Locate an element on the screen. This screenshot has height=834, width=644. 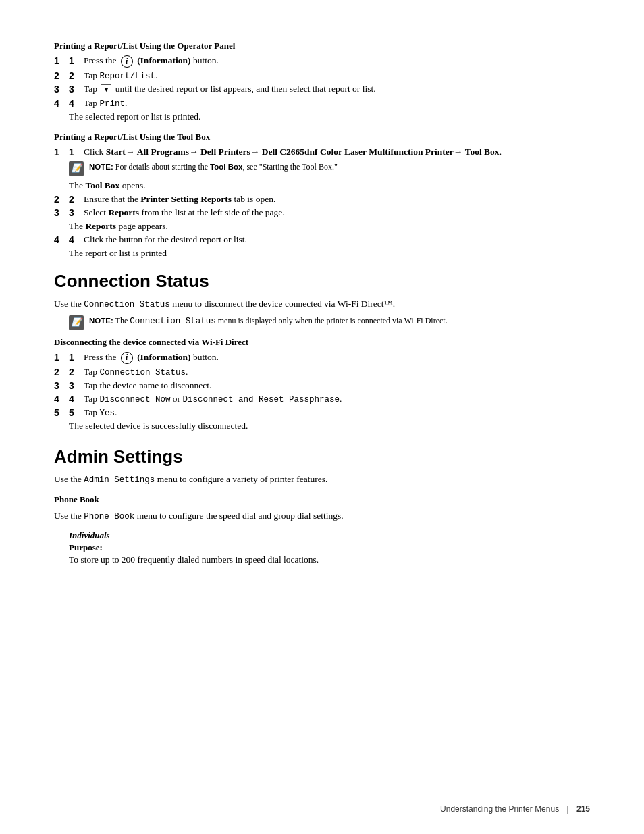
note-text-1: NOTE: For details about starting the Too… is located at coordinates (213, 167).